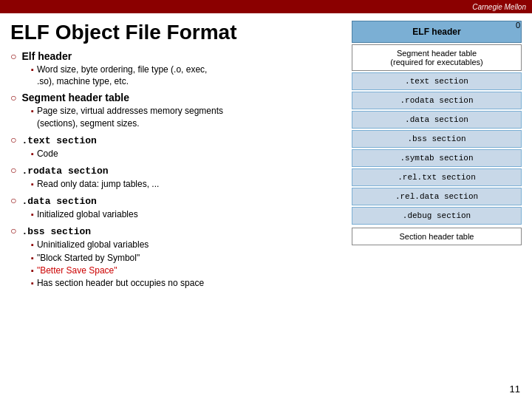 This screenshot has height=399, width=532. What do you see at coordinates (187, 283) in the screenshot?
I see `sub-bullet: ▪ Has section header but occupies no spa…` at bounding box center [187, 283].